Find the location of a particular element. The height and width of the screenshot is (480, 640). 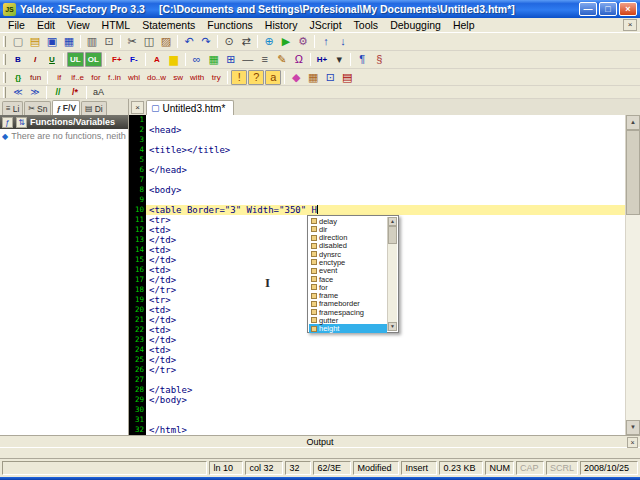

minimize-button: — is located at coordinates (588, 9).